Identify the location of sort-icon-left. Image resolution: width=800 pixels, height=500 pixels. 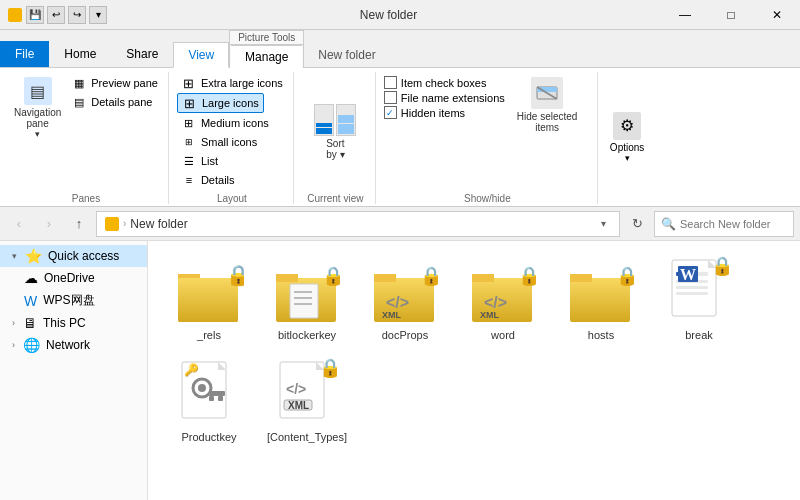
(324, 120).